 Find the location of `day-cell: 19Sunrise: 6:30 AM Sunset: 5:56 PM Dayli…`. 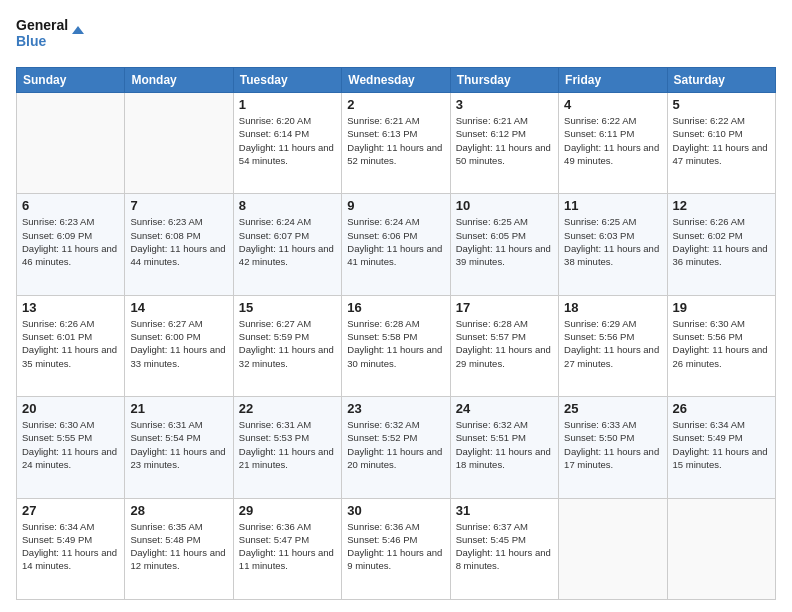

day-cell: 19Sunrise: 6:30 AM Sunset: 5:56 PM Dayli… is located at coordinates (721, 346).